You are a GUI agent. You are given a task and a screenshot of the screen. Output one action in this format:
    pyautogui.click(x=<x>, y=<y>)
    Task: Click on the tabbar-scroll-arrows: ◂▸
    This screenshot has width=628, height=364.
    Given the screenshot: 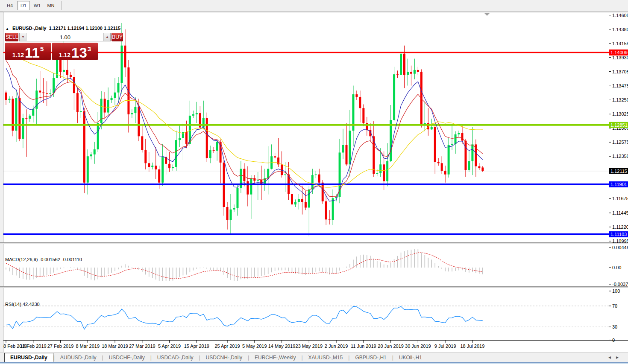 What is the action you would take?
    pyautogui.click(x=616, y=357)
    